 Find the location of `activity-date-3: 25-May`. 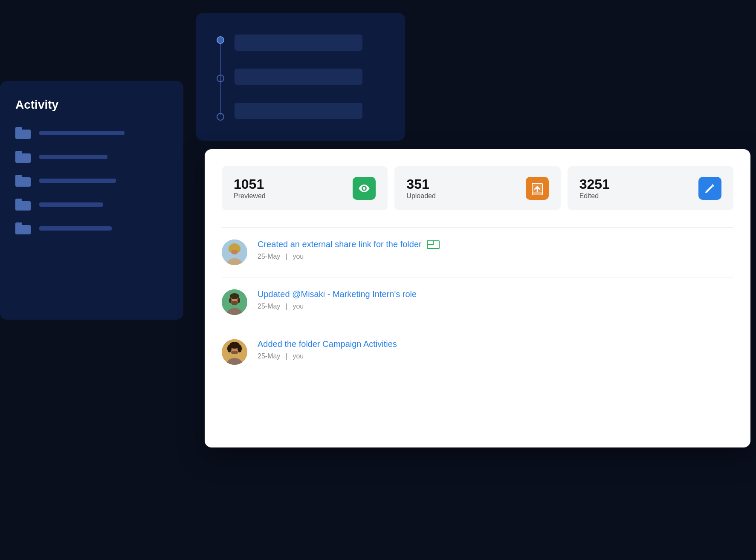

activity-date-3: 25-May is located at coordinates (269, 356).